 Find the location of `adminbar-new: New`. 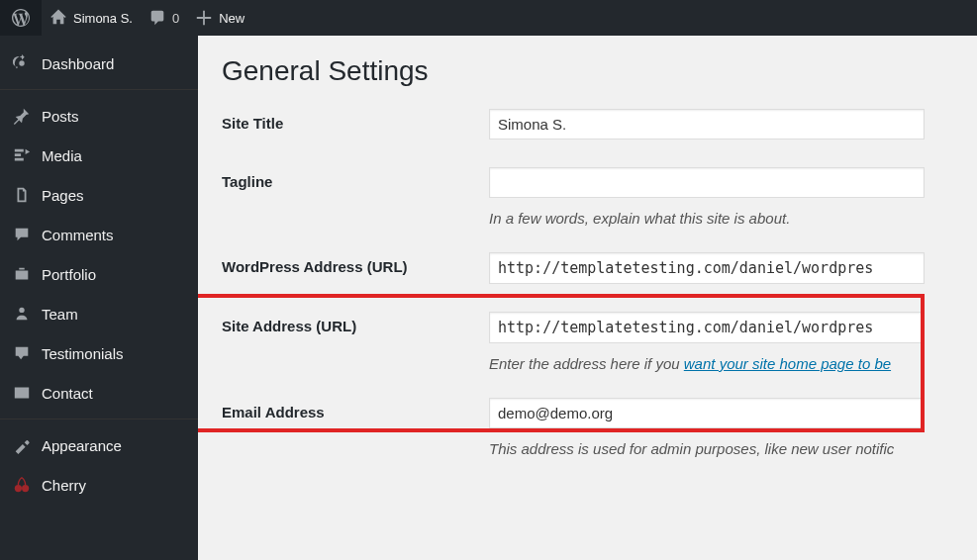

adminbar-new: New is located at coordinates (220, 18).